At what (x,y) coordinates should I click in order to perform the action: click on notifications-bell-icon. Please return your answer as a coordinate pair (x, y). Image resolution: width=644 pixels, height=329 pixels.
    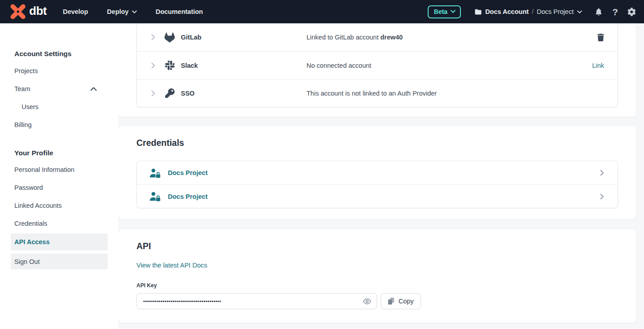
    Looking at the image, I should click on (599, 12).